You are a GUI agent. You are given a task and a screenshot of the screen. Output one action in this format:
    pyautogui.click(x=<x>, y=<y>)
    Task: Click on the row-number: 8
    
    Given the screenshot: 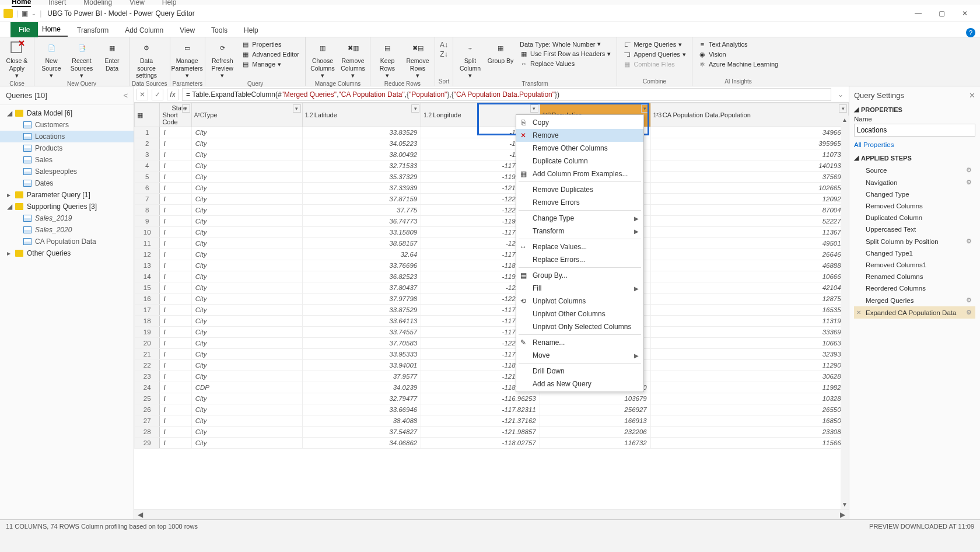 What is the action you would take?
    pyautogui.click(x=147, y=210)
    